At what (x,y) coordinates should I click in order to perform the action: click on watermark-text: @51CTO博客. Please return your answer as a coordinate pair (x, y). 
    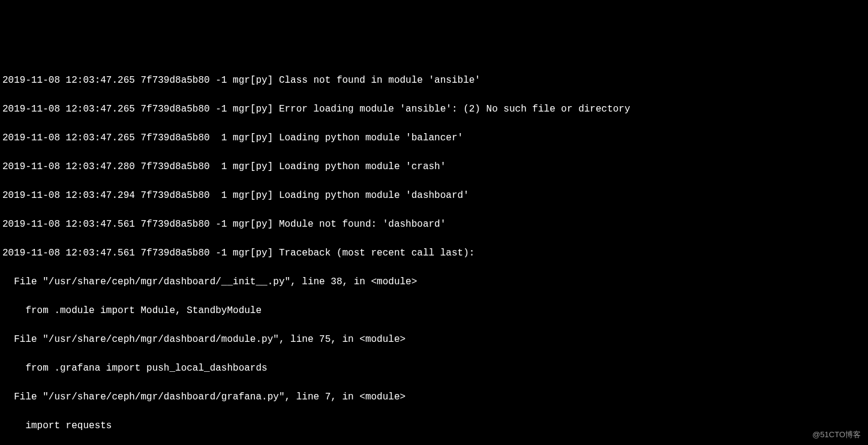
    Looking at the image, I should click on (836, 435).